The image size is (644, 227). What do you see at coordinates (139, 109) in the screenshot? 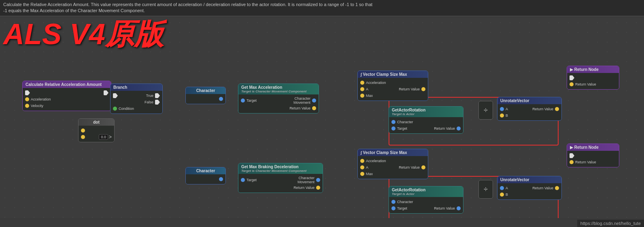
I see `branch-cond-label: Condition` at bounding box center [139, 109].